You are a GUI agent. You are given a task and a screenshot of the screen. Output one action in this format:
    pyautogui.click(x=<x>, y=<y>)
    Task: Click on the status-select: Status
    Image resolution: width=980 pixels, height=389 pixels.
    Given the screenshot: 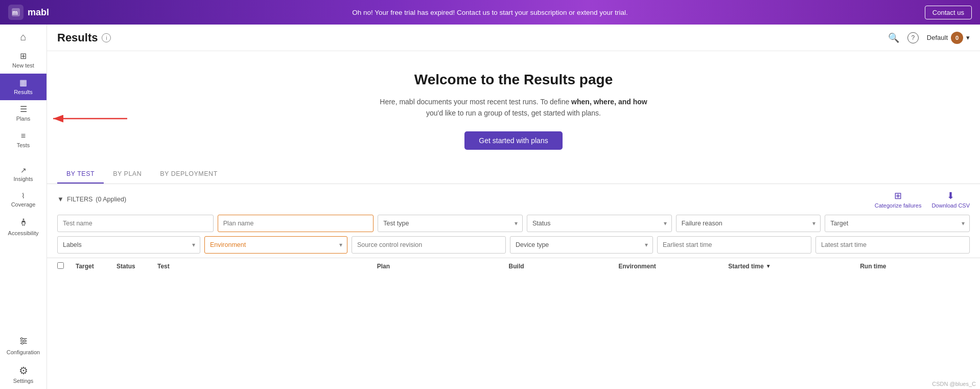 What is the action you would take?
    pyautogui.click(x=599, y=223)
    